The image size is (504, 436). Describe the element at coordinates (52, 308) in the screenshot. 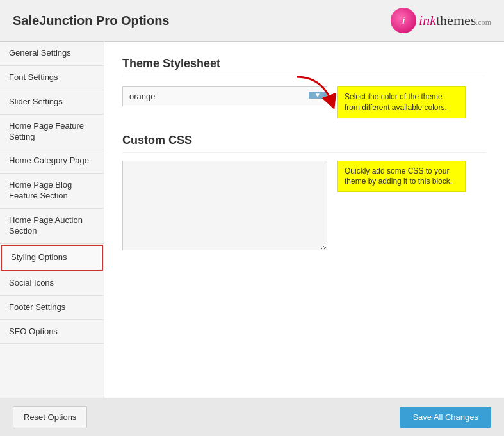

I see `sidebar-item-footer-settings: Footer Settings` at that location.